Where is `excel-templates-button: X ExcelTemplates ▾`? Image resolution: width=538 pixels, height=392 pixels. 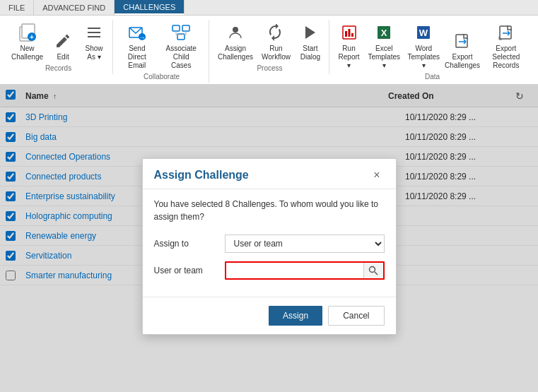 excel-templates-button: X ExcelTemplates ▾ is located at coordinates (384, 45).